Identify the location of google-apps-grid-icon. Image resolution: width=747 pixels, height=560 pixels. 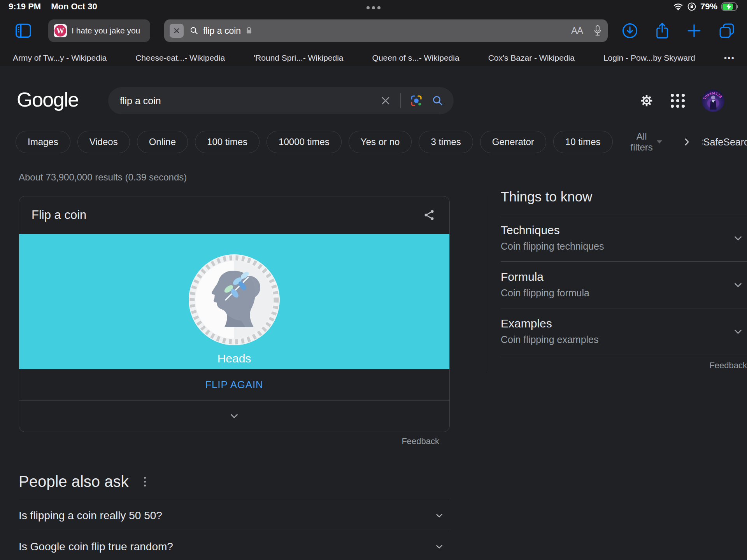
(678, 101).